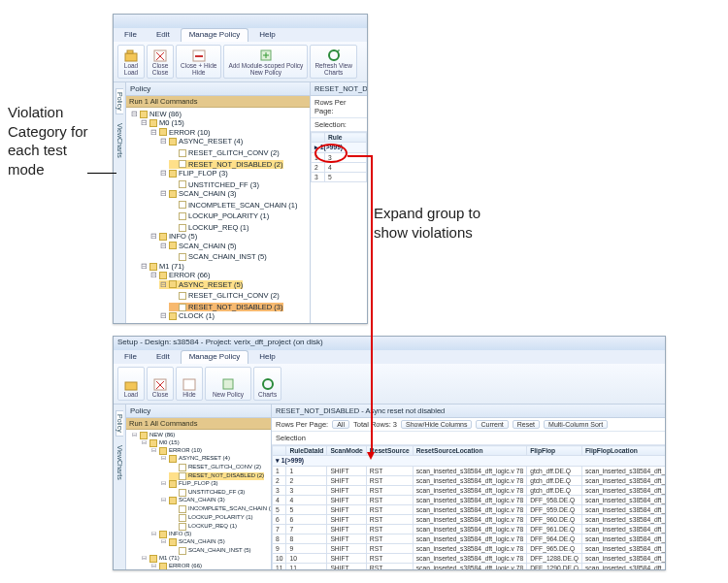 This screenshot has height=583, width=728. I want to click on tree-node-label: ASYNC_RESET (4), so click(204, 459).